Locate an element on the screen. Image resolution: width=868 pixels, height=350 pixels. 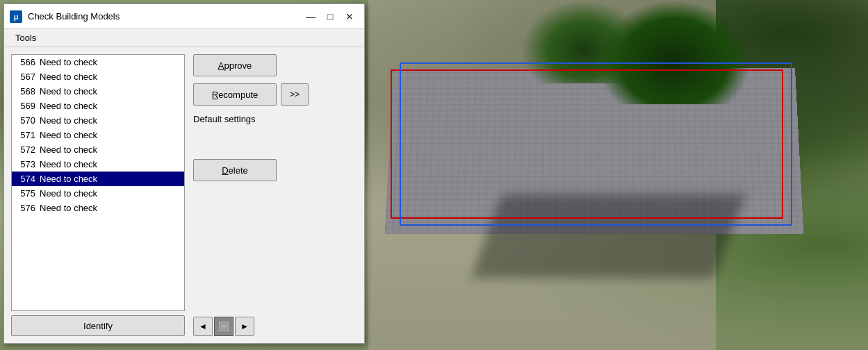
nav-prev-button: ◄ is located at coordinates (203, 326).